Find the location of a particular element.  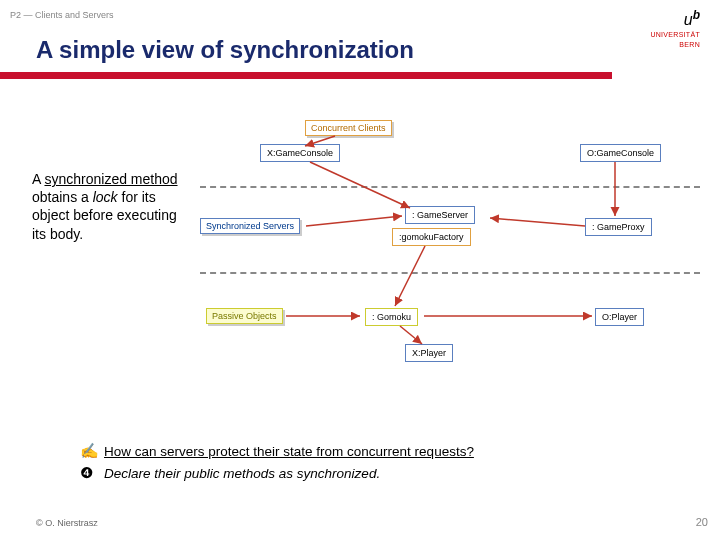

logo-u: u is located at coordinates (688, 20).